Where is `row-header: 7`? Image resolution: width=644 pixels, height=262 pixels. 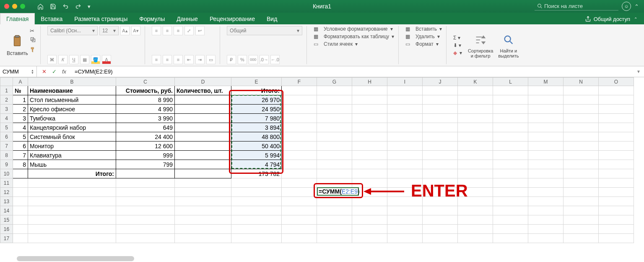
row-header: 7 is located at coordinates (7, 146).